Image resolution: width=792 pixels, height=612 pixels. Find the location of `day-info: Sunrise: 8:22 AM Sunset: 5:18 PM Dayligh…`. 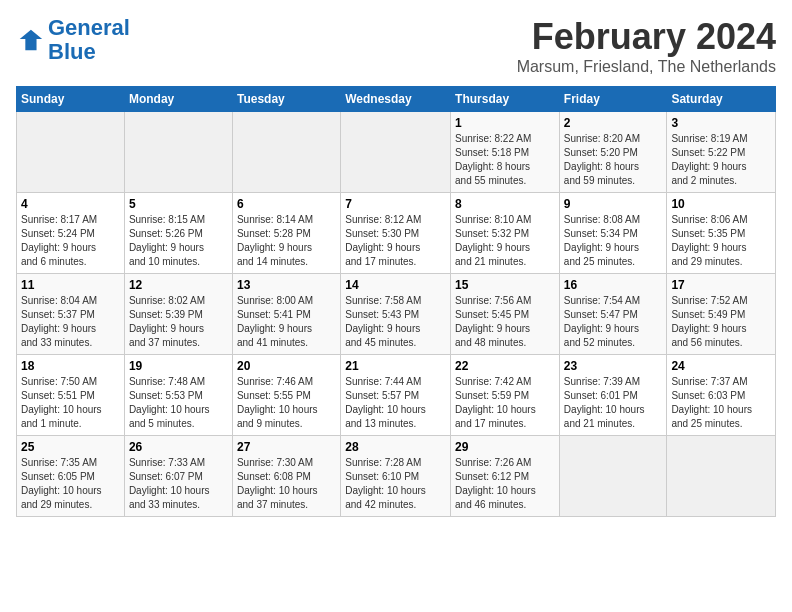

day-info: Sunrise: 8:22 AM Sunset: 5:18 PM Dayligh… is located at coordinates (505, 160).